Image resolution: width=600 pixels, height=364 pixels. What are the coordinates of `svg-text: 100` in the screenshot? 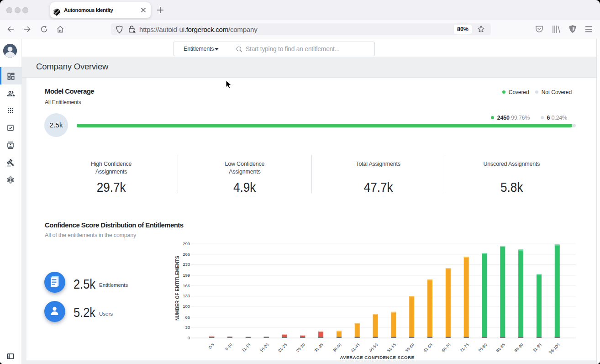 It's located at (186, 306).